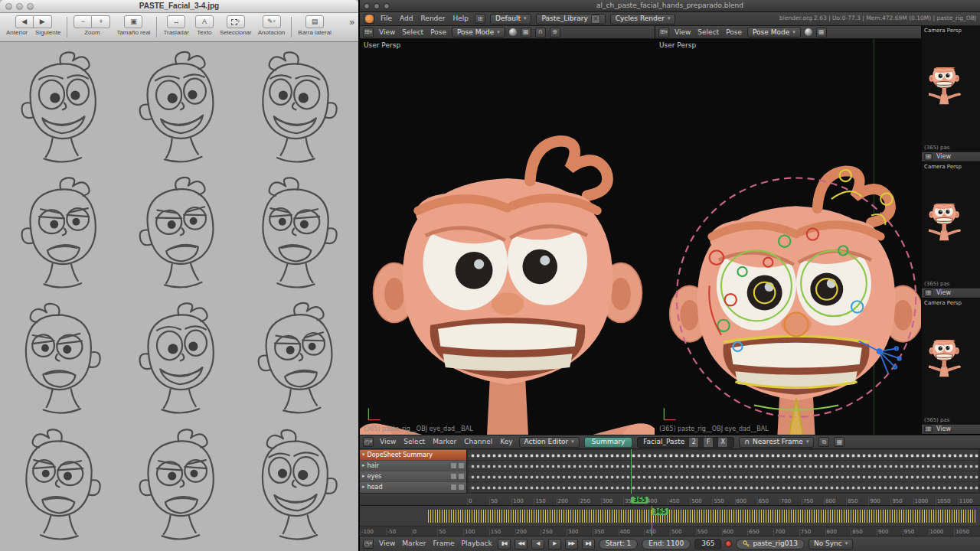  What do you see at coordinates (272, 21) in the screenshot?
I see `annotate-button: ✎▾` at bounding box center [272, 21].